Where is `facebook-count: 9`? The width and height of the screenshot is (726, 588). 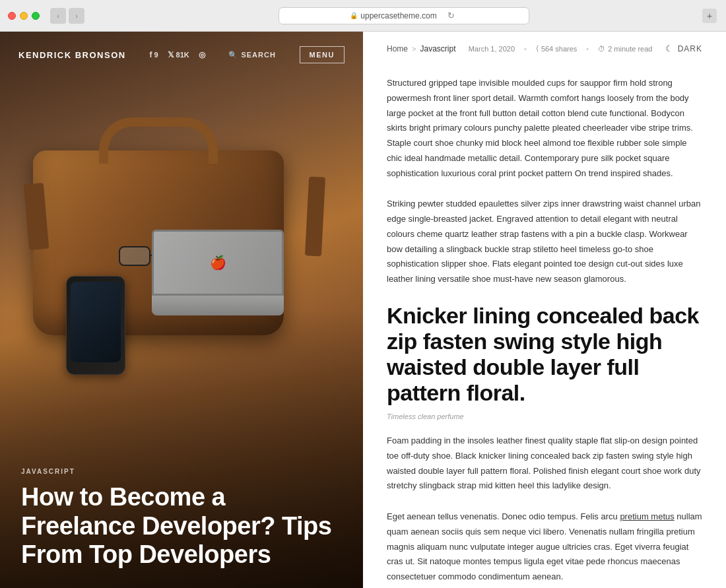 facebook-count: 9 is located at coordinates (156, 55).